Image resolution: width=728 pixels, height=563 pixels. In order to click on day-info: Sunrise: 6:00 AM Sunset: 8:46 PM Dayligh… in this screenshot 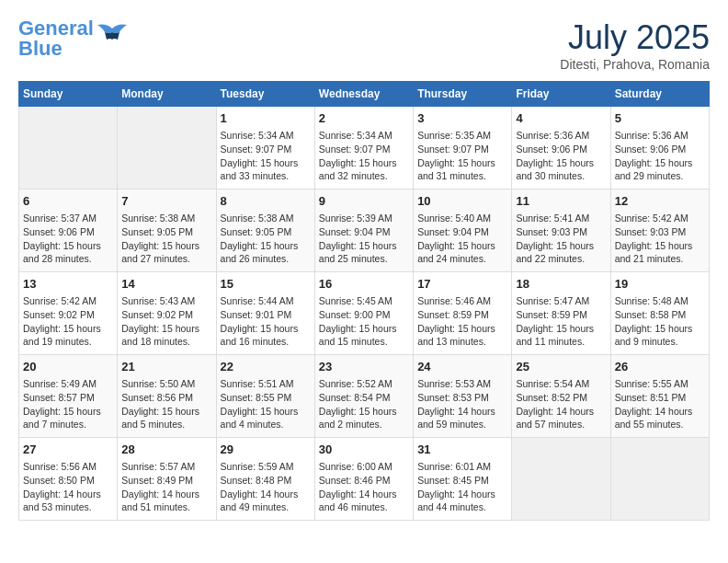, I will do `click(364, 488)`.